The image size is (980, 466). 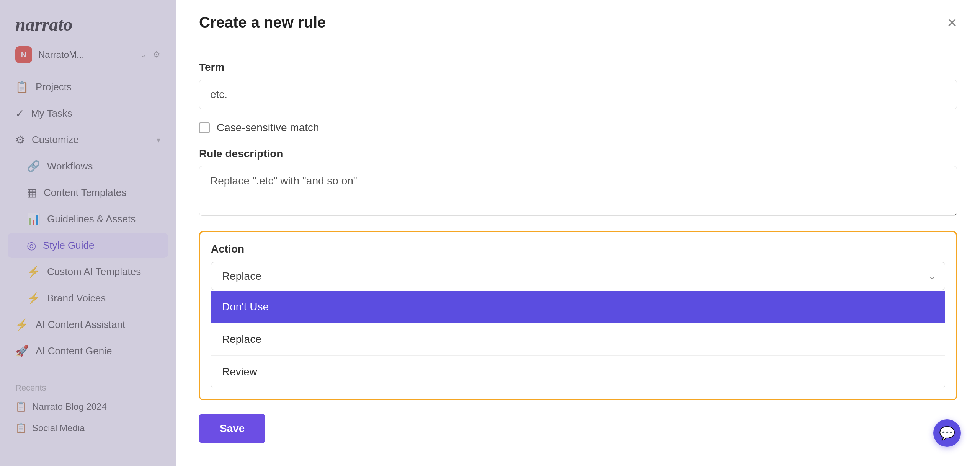 I want to click on dropdown-option-dont-use: Don't Use, so click(x=578, y=307).